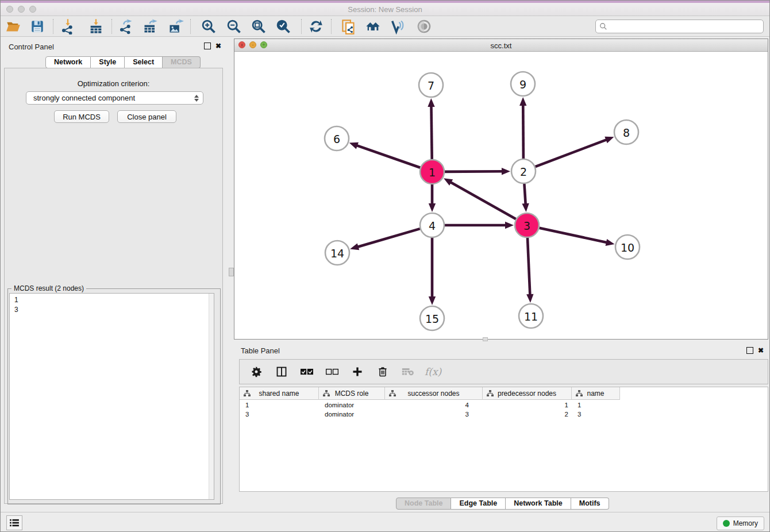 This screenshot has height=532, width=770. I want to click on column-header-shared-name: shared name, so click(279, 394).